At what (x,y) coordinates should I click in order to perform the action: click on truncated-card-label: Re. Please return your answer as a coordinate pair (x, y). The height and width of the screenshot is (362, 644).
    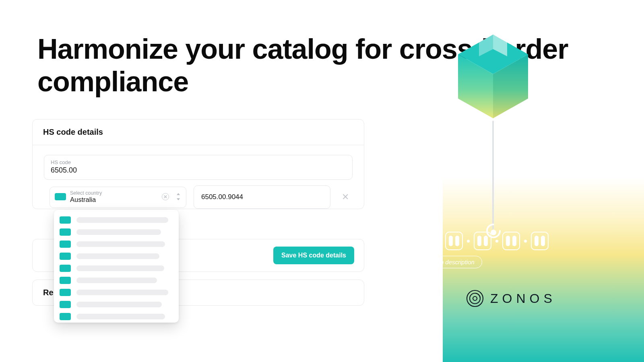
    Looking at the image, I should click on (48, 292).